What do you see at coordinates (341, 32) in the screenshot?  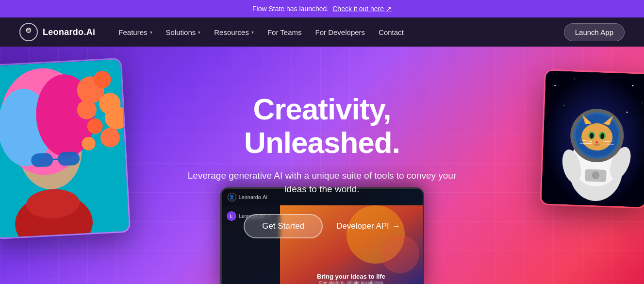 I see `nav-for-developers: For Developers` at bounding box center [341, 32].